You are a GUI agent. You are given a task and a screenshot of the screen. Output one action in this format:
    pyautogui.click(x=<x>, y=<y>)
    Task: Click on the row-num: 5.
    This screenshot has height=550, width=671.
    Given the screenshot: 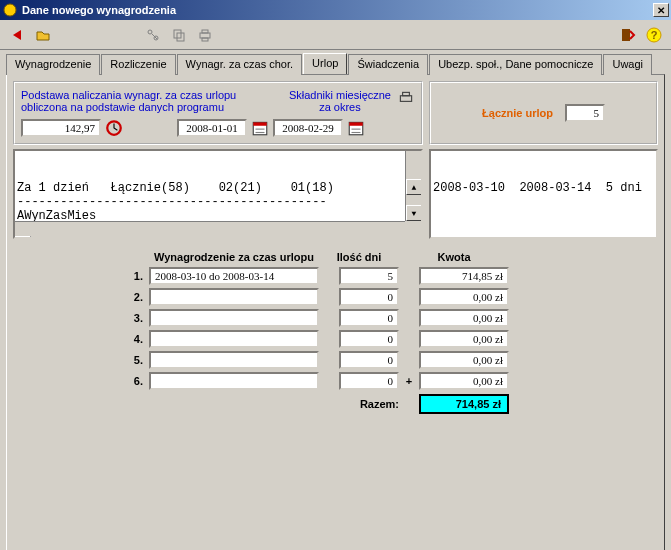 What is the action you would take?
    pyautogui.click(x=81, y=360)
    